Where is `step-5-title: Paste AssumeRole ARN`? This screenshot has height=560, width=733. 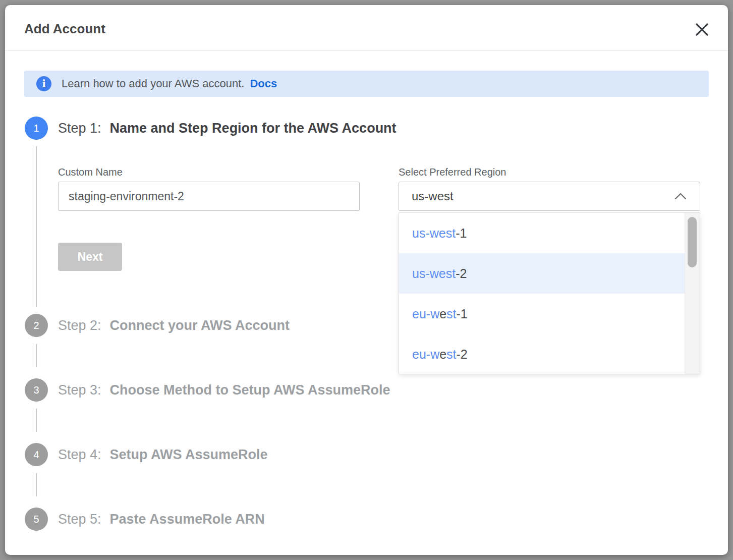
step-5-title: Paste AssumeRole ARN is located at coordinates (188, 520).